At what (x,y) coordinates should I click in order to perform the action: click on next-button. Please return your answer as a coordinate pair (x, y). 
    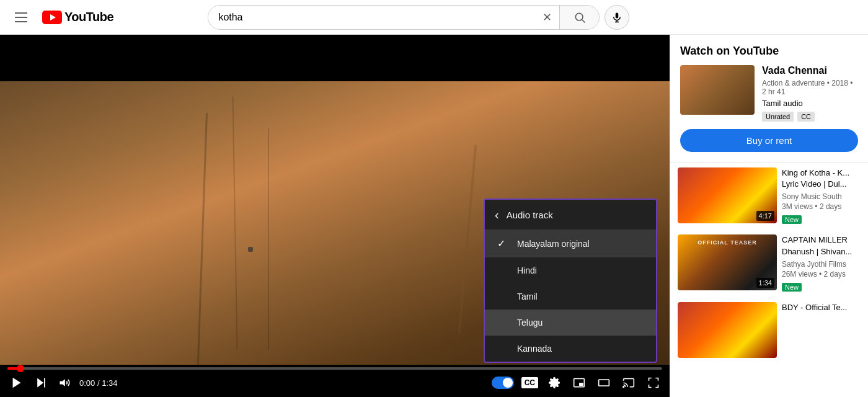
    Looking at the image, I should click on (41, 383).